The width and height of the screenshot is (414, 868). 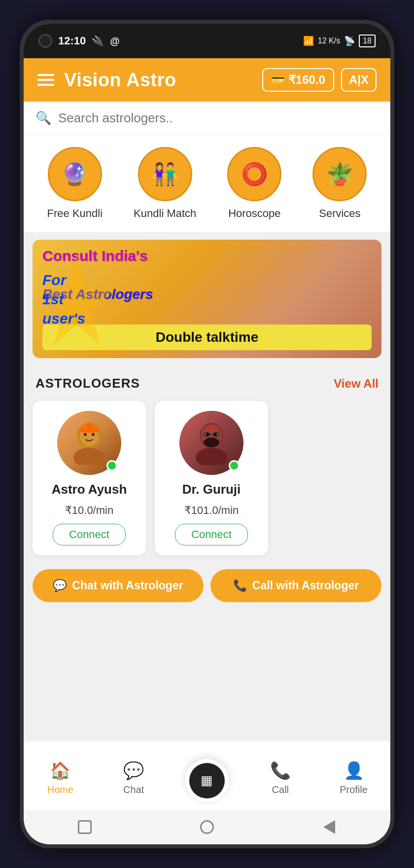 What do you see at coordinates (254, 183) in the screenshot?
I see `category-horoscope: ⭕ Horoscope` at bounding box center [254, 183].